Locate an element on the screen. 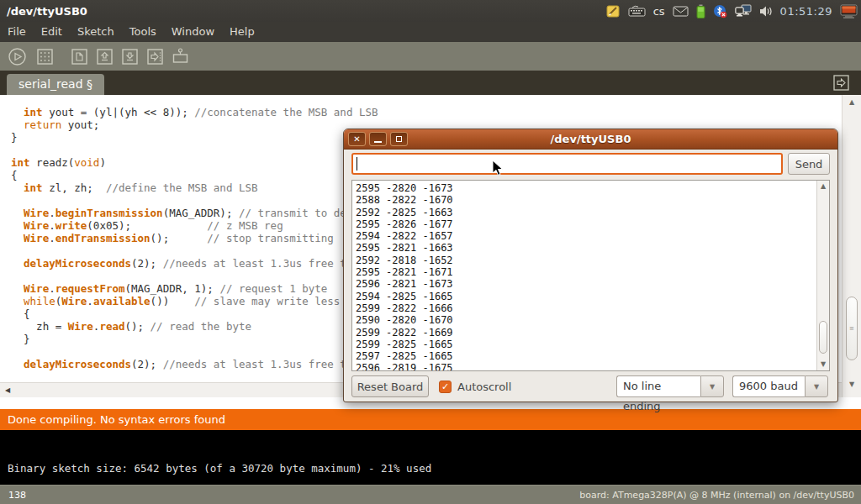  menu-bar: FileEditSketchToolsWindowHelp is located at coordinates (430, 32).